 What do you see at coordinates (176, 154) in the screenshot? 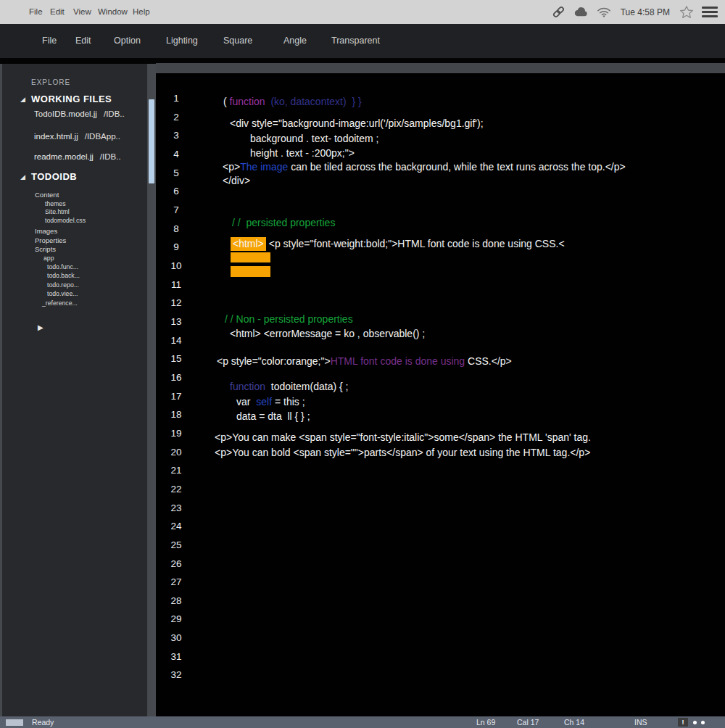
I see `line-number: 4` at bounding box center [176, 154].